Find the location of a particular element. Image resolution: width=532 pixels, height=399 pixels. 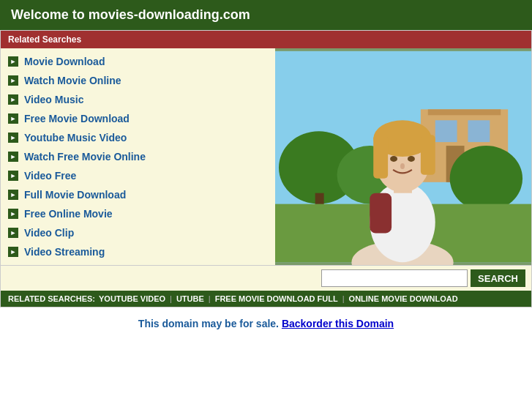

related-searches-bar: Related Searches is located at coordinates (266, 40).